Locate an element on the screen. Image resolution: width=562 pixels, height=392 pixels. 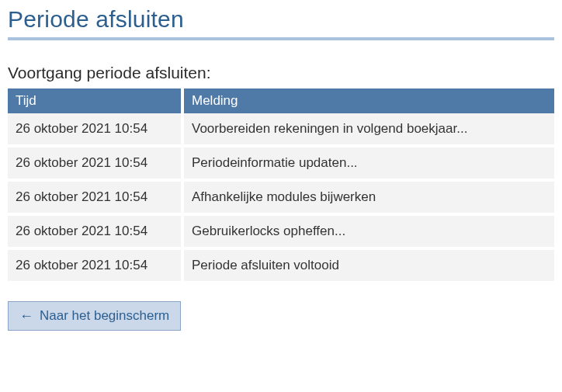
table-row: 26 oktober 2021 10:54Periode afsluiten v… is located at coordinates (281, 265).